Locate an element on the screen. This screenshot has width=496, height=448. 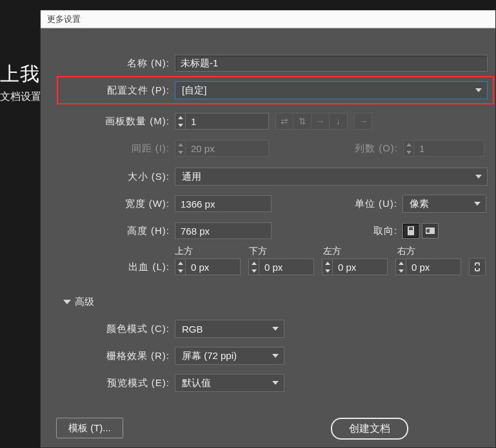
link-icon is located at coordinates (477, 267).